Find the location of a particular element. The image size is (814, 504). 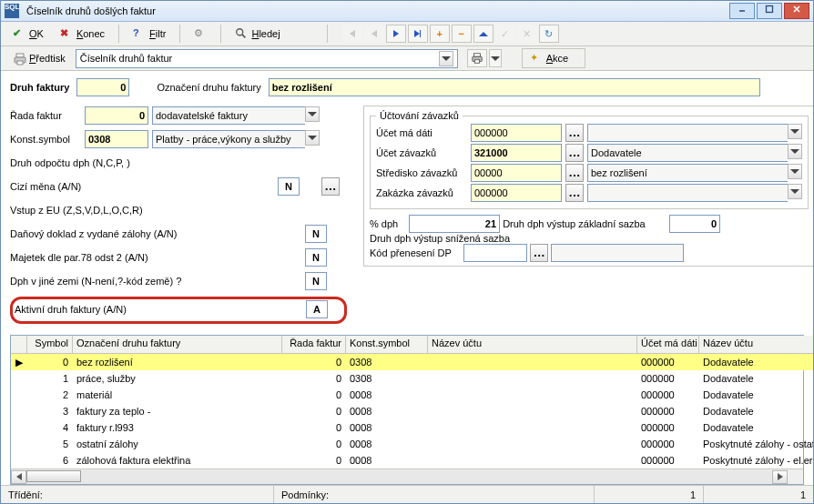

col-rada: Řada faktur is located at coordinates (314, 344).